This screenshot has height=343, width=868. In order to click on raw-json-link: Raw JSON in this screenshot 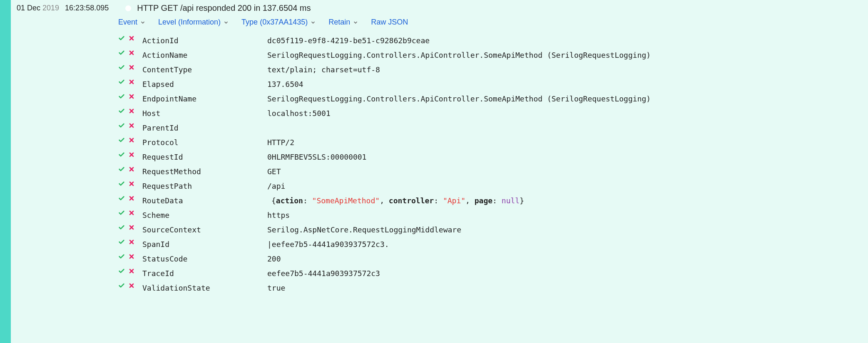, I will do `click(390, 22)`.